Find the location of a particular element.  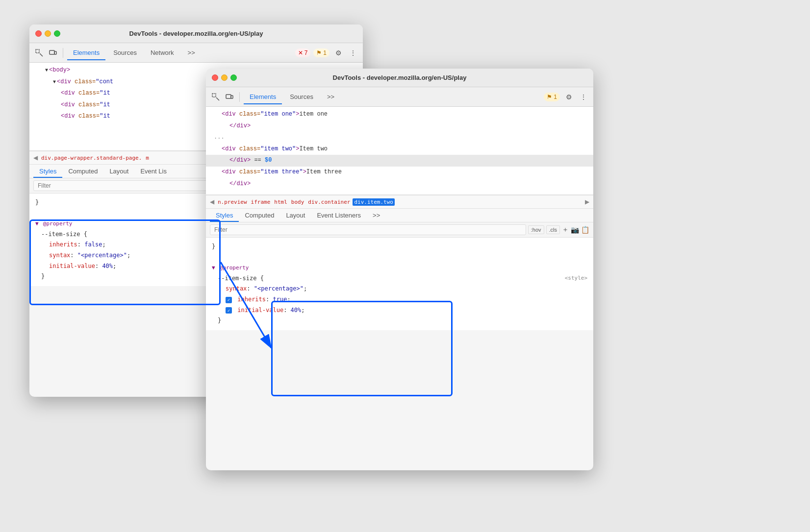

front-breadcrumb-nav: n.preview iframe html body div.container… is located at coordinates (305, 202).